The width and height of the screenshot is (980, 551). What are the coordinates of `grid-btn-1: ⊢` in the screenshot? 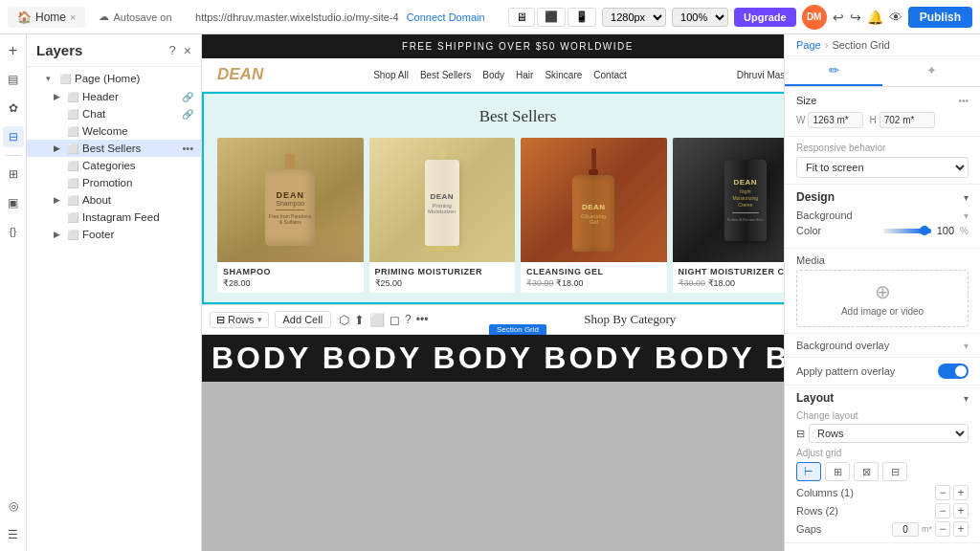 It's located at (809, 472).